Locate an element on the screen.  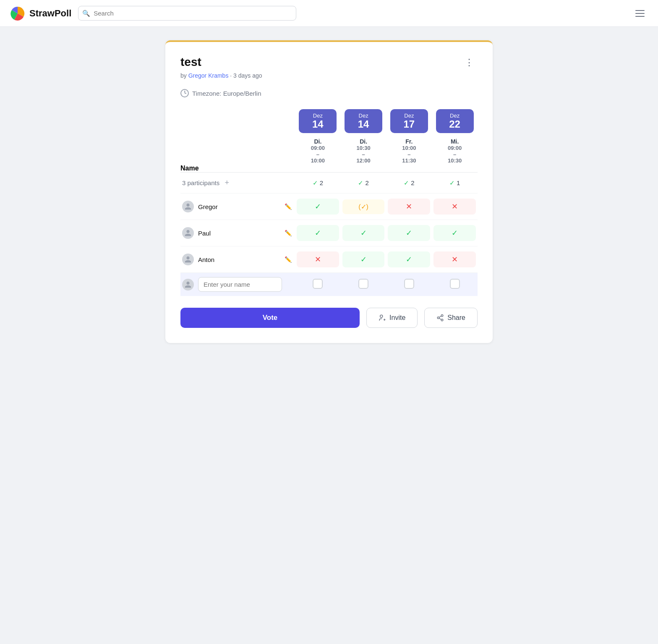
paul-vote-0: ✓ is located at coordinates (318, 233).